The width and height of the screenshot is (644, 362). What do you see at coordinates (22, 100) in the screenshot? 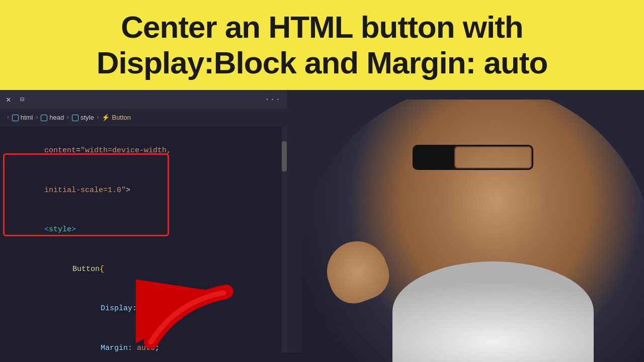
I see `split-editor-icon: ⊟` at bounding box center [22, 100].